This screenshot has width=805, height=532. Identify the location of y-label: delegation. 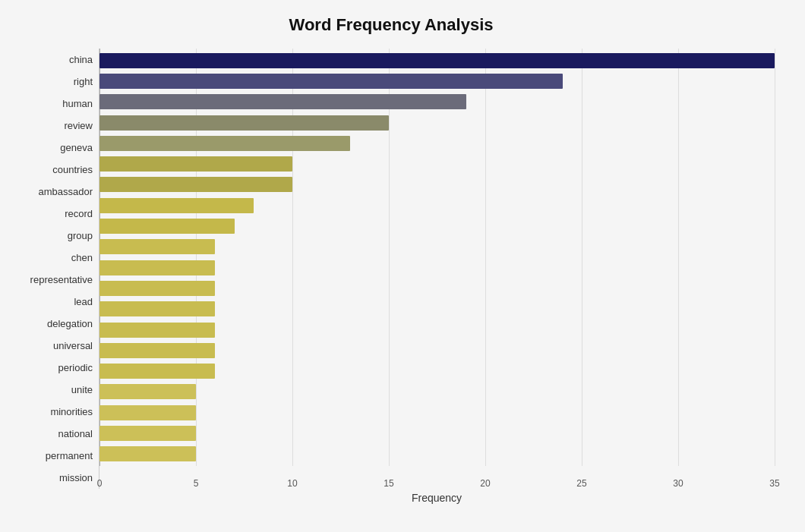
(50, 324).